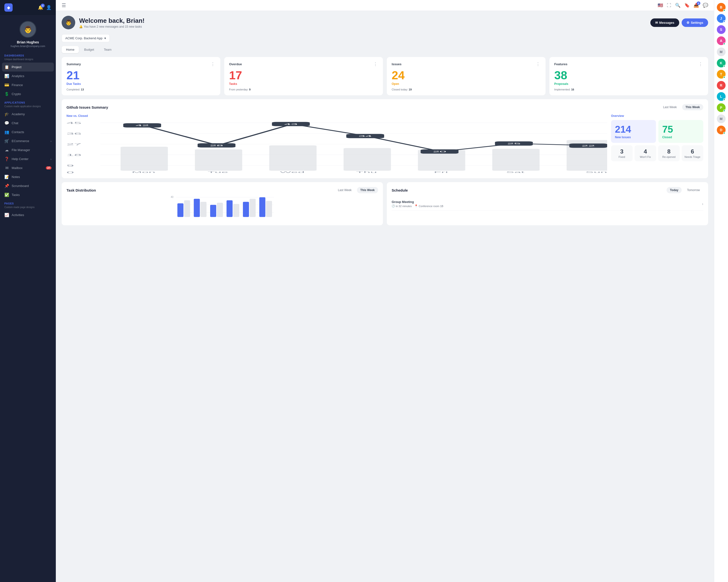 The height and width of the screenshot is (582, 728). What do you see at coordinates (28, 123) in the screenshot?
I see `sidebar-item-chat: 💬 Chat` at bounding box center [28, 123].